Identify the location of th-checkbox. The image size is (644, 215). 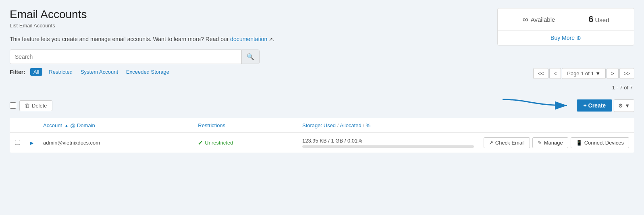
(18, 126).